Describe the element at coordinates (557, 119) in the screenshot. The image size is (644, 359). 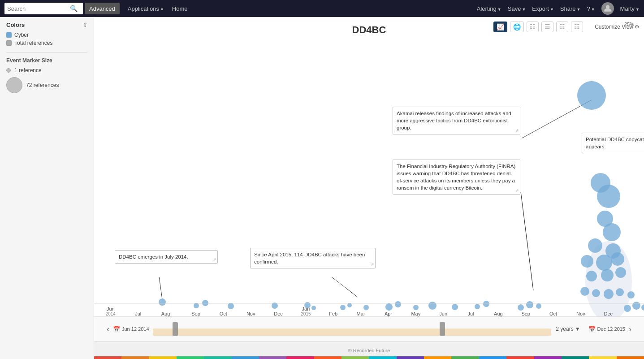
I see `ann3-line` at that location.